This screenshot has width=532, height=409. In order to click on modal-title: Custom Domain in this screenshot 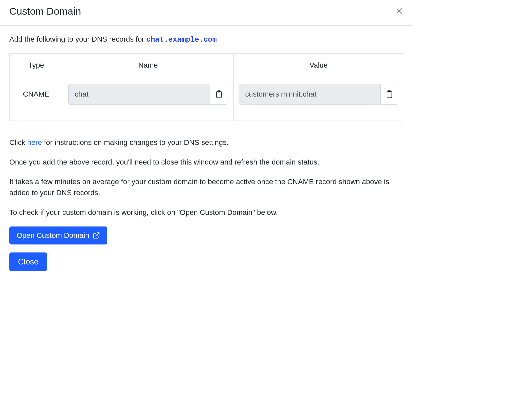, I will do `click(45, 11)`.